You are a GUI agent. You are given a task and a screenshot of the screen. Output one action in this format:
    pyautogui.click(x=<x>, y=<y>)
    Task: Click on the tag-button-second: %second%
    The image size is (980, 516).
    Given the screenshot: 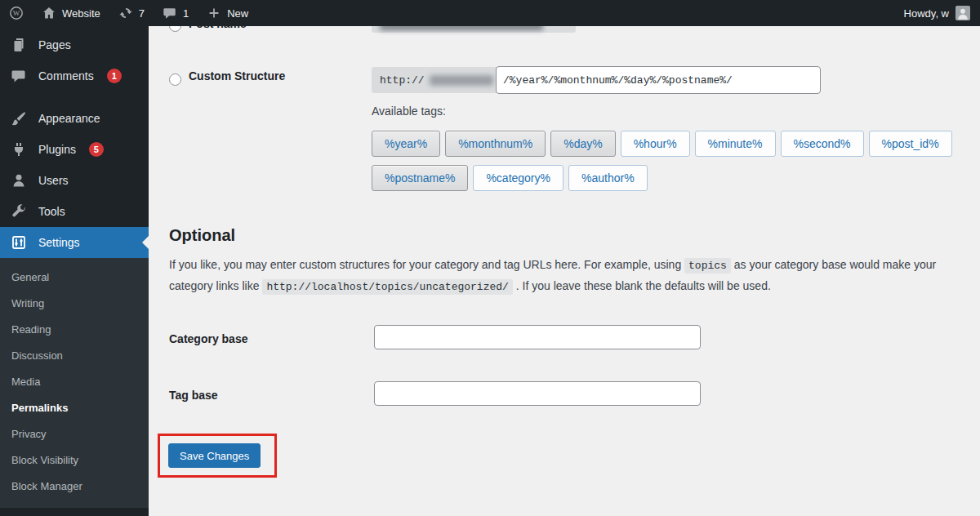 What is the action you would take?
    pyautogui.click(x=822, y=144)
    